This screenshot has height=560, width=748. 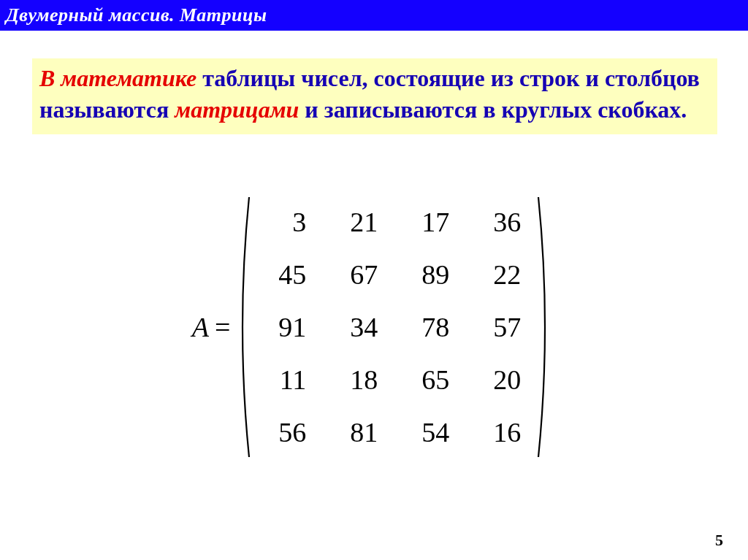 What do you see at coordinates (394, 222) in the screenshot?
I see `table-row: 3 21 17 36` at bounding box center [394, 222].